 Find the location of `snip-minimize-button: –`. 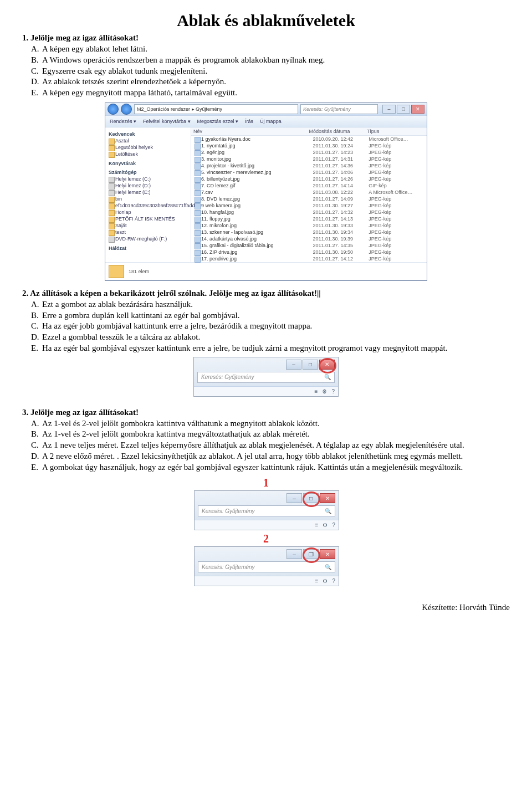

snip-minimize-button: – is located at coordinates (294, 365).